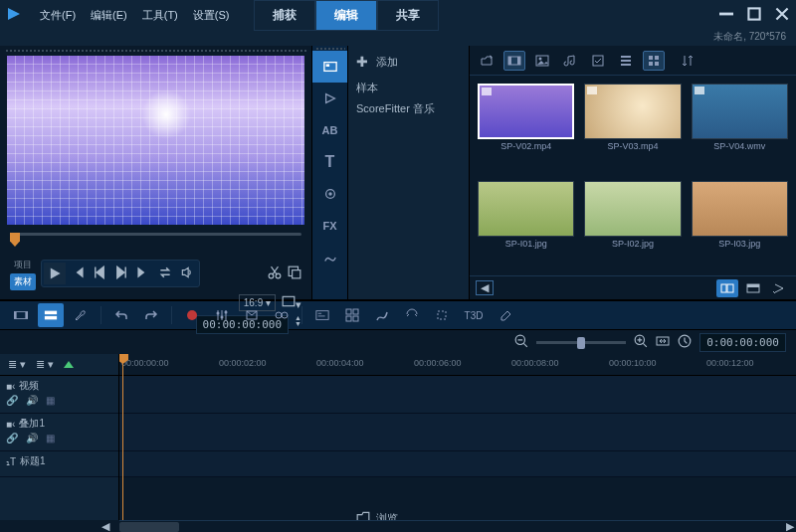 This screenshot has width=796, height=532. Describe the element at coordinates (408, 16) in the screenshot. I see `mode-share: 共享` at that location.